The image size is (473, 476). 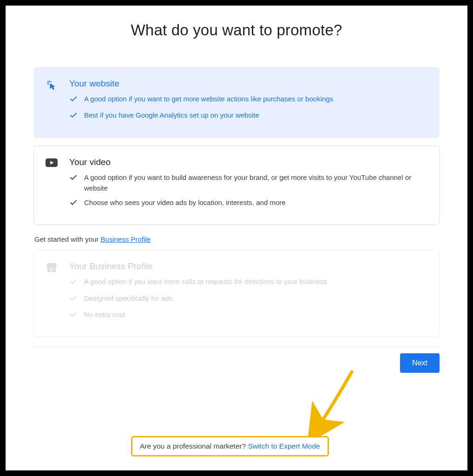 I want to click on option-bullet: Choose who sees your video ads by locati…, so click(x=185, y=203).